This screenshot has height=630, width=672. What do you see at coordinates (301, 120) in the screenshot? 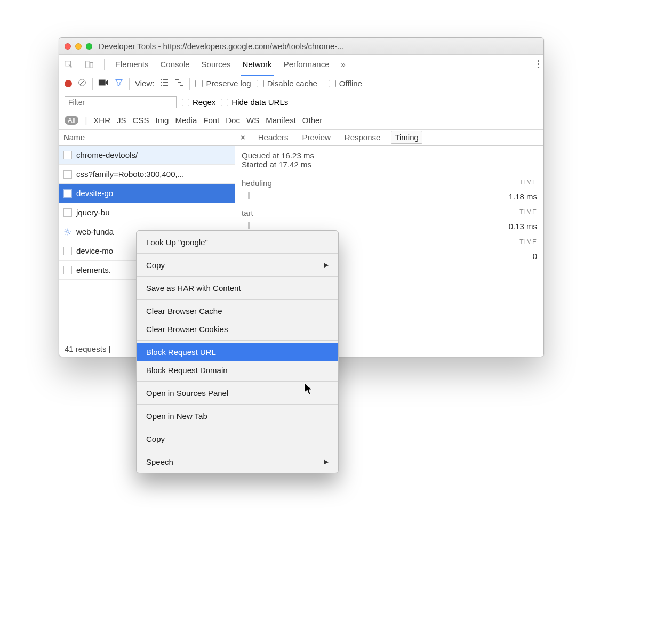
I see `resource-type-row: All | XHR JS CSS Img Media Font Doc WS M…` at bounding box center [301, 120].